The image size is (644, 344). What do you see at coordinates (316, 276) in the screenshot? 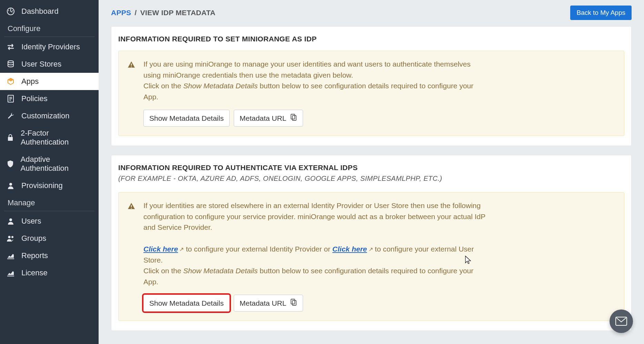
I see `alert-text-p3: Click on the Show Metadata Details butto…` at bounding box center [316, 276].